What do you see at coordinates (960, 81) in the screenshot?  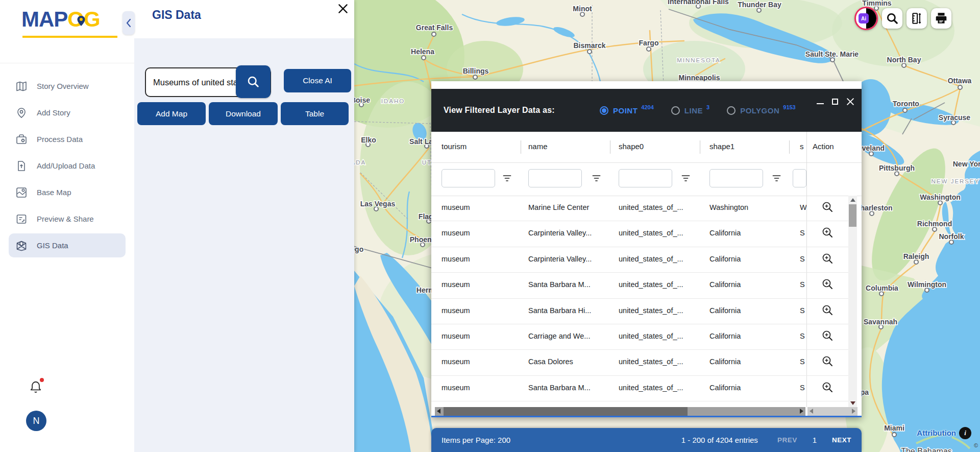 I see `map-label: Ottawa` at bounding box center [960, 81].